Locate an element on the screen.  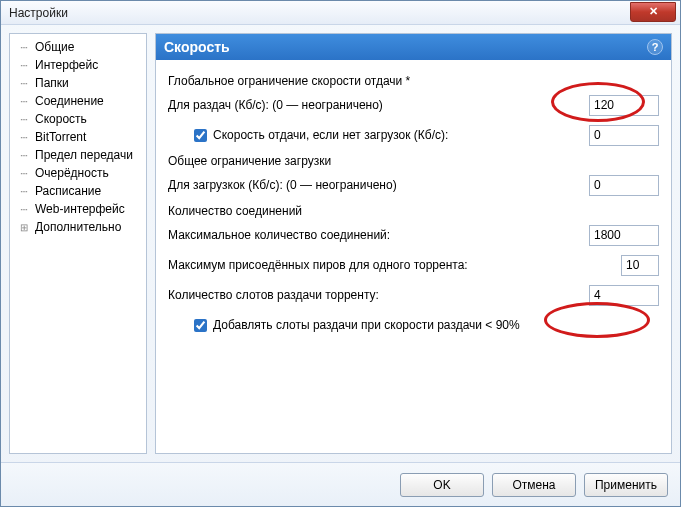
sidebar-item-label: Предел передачи is located at coordinates (84, 155).